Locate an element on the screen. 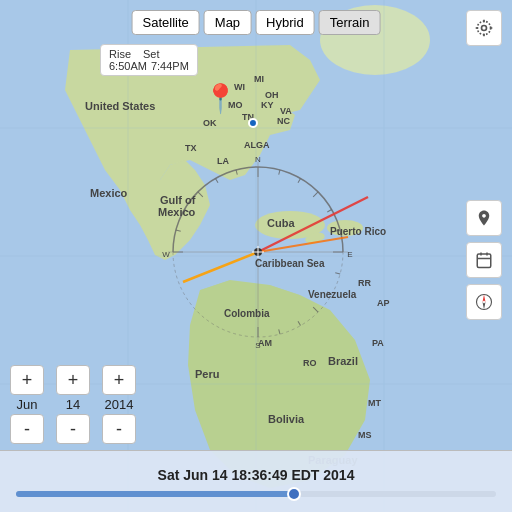 The image size is (512, 512). time-display: Sat Jun 14 18:36:49 EDT 2014 is located at coordinates (256, 475).